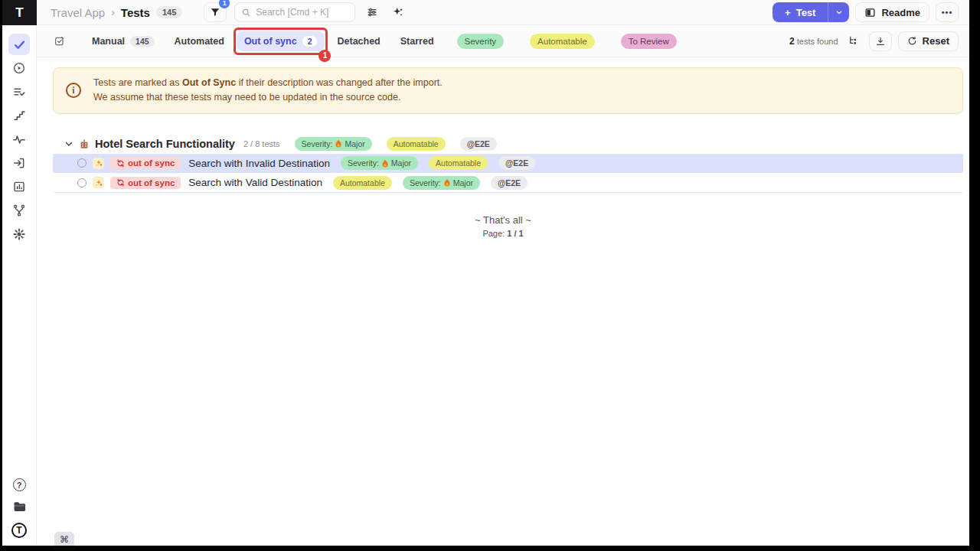  What do you see at coordinates (19, 530) in the screenshot?
I see `testomat-logo: T` at bounding box center [19, 530].